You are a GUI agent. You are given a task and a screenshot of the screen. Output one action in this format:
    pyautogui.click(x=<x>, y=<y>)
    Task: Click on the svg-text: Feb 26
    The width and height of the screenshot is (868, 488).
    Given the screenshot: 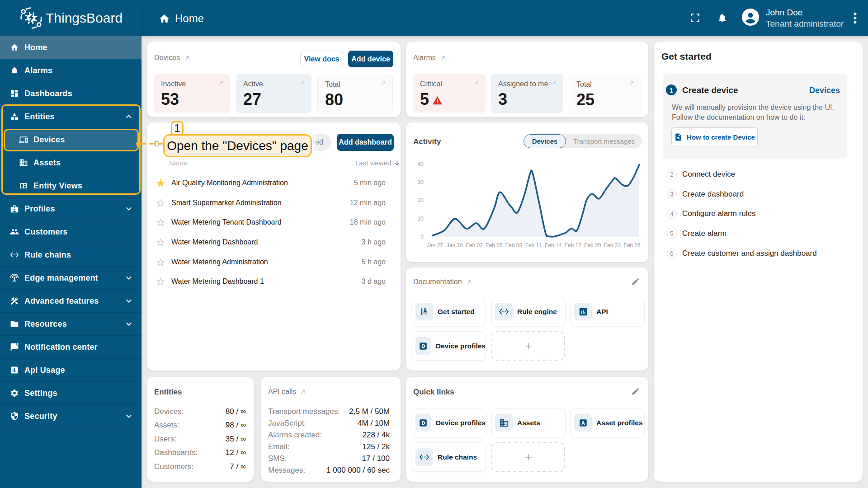 What is the action you would take?
    pyautogui.click(x=632, y=245)
    